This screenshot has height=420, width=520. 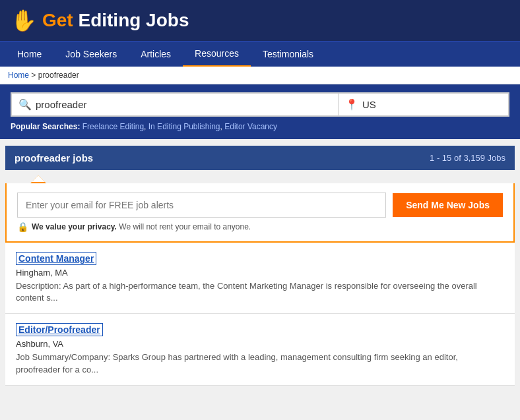 I want to click on job-description-0: Description: As part of a high-performan…, so click(x=260, y=292).